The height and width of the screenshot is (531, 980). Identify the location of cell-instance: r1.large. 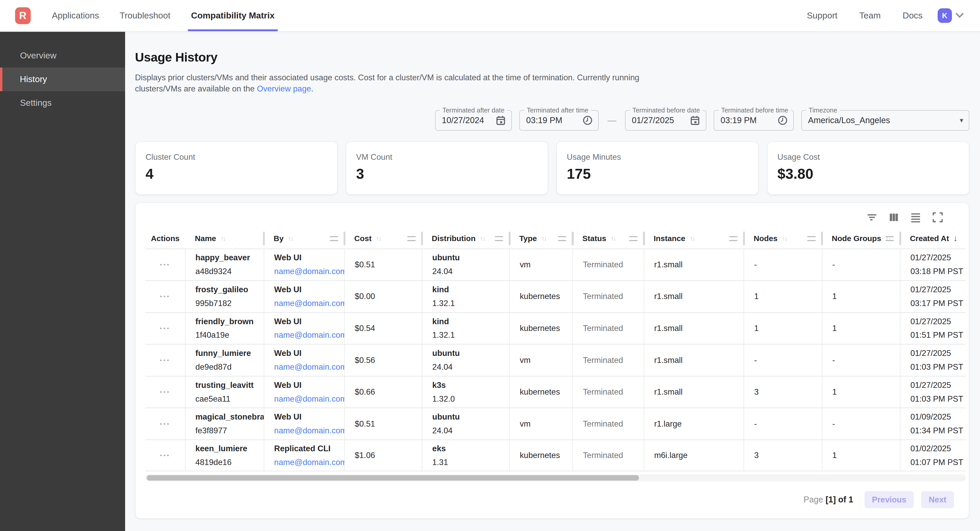
(694, 424).